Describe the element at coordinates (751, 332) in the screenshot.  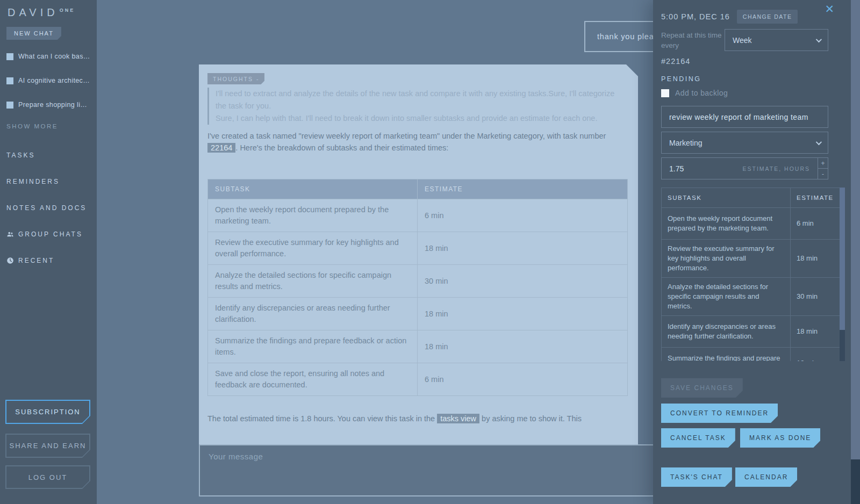
I see `table-row: Identify any discrepancies or areas need…` at that location.